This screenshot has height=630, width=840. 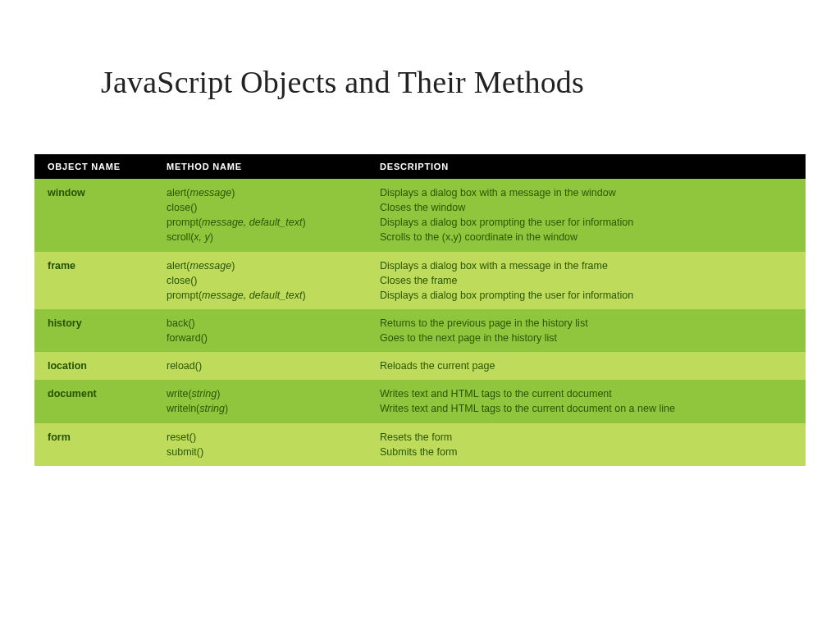 What do you see at coordinates (586, 445) in the screenshot?
I see `description-cell: Resets the formSubmits the form` at bounding box center [586, 445].